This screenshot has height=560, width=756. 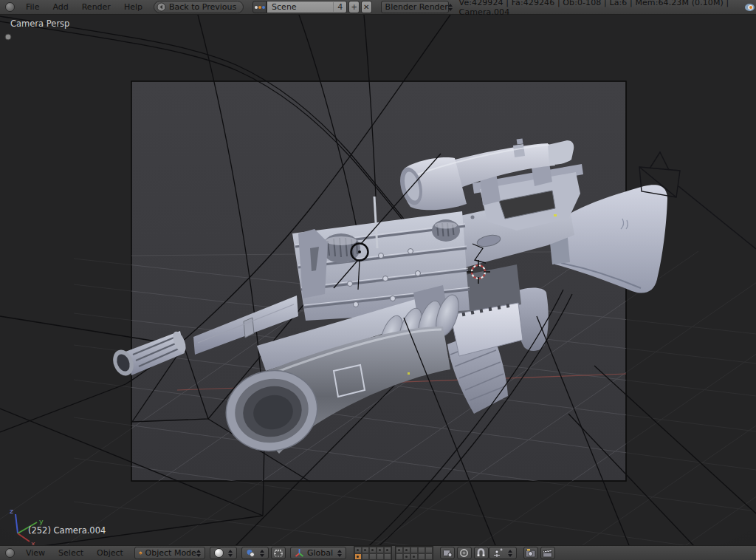 I want to click on gizmo-y-label: y, so click(x=41, y=522).